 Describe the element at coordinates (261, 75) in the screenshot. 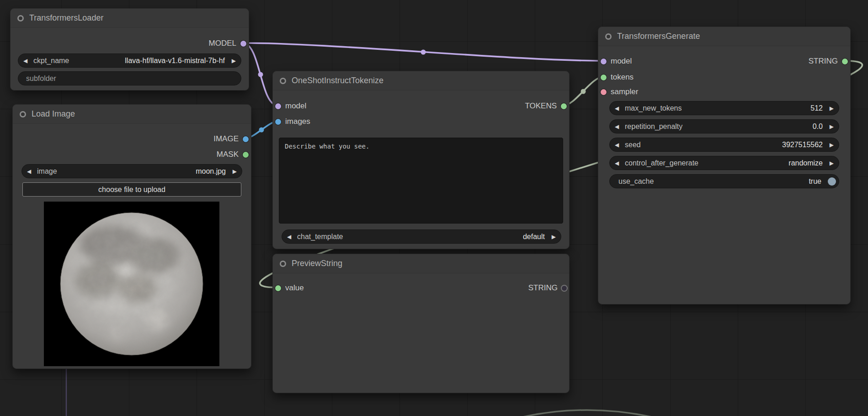

I see `wire-dot-model-tokenize` at that location.